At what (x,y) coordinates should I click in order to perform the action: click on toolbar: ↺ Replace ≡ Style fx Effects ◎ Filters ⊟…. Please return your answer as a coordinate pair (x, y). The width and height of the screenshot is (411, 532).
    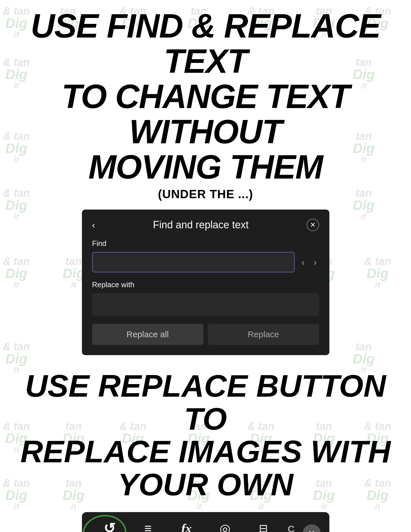
    Looking at the image, I should click on (206, 522).